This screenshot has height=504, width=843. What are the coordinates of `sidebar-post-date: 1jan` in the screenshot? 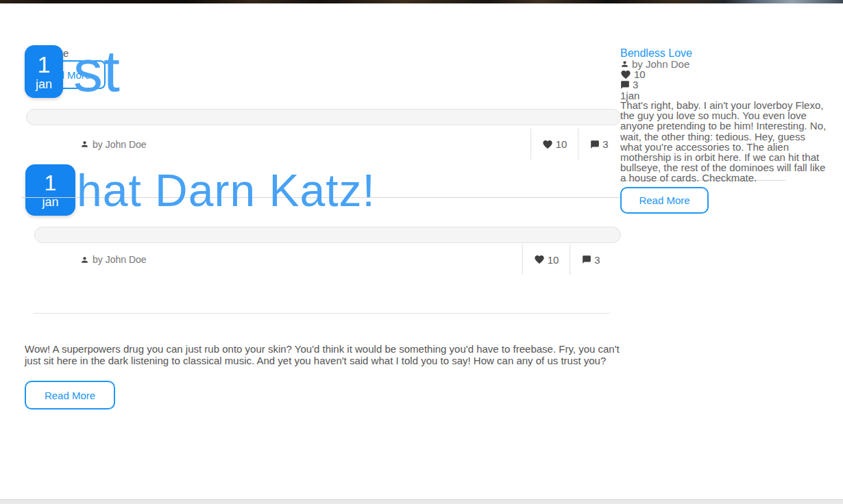 It's located at (724, 94).